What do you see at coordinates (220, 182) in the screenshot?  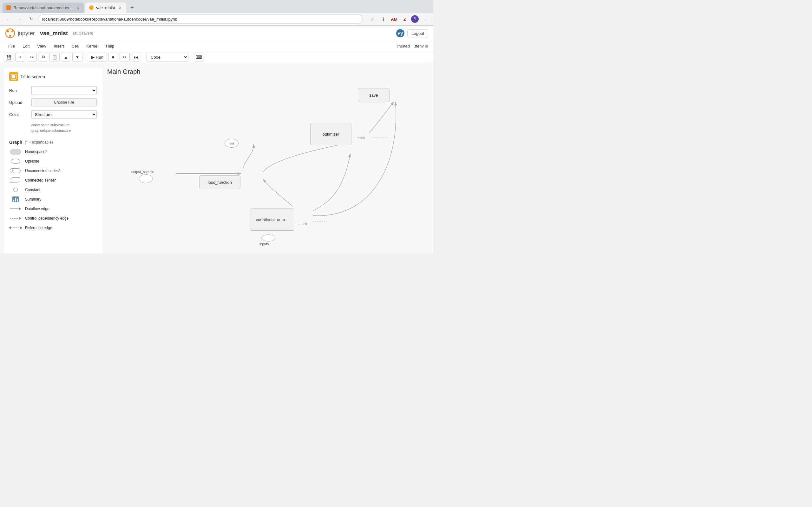 I see `node-loss-function: loss_function` at bounding box center [220, 182].